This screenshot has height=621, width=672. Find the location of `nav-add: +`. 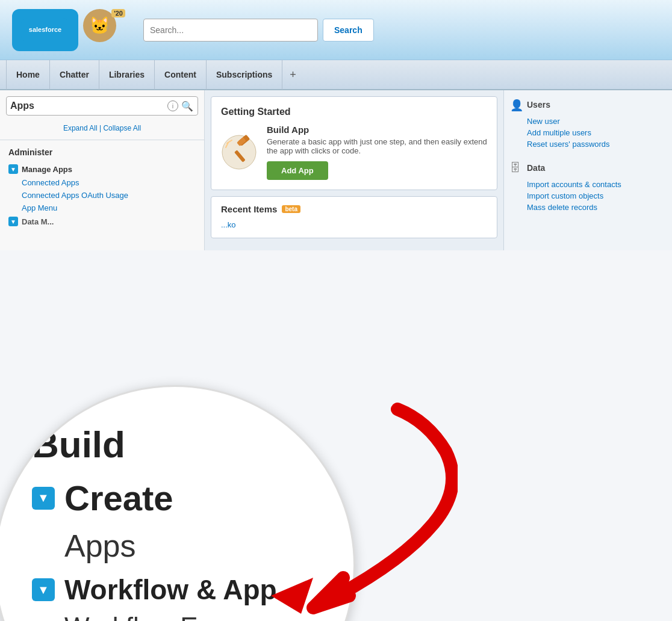

nav-add: + is located at coordinates (293, 75).